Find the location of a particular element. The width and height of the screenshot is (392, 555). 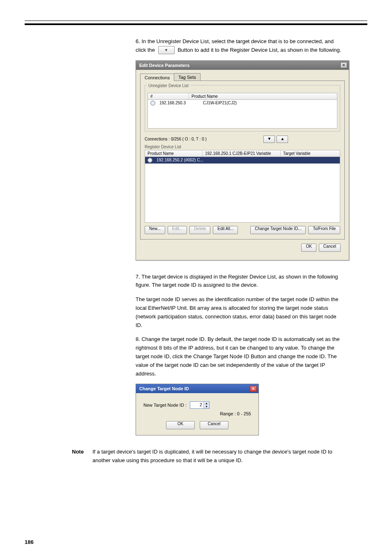

register-list-header: Product Name 192.168.250.1 CJ2B-EIP21 Va… is located at coordinates (242, 154).